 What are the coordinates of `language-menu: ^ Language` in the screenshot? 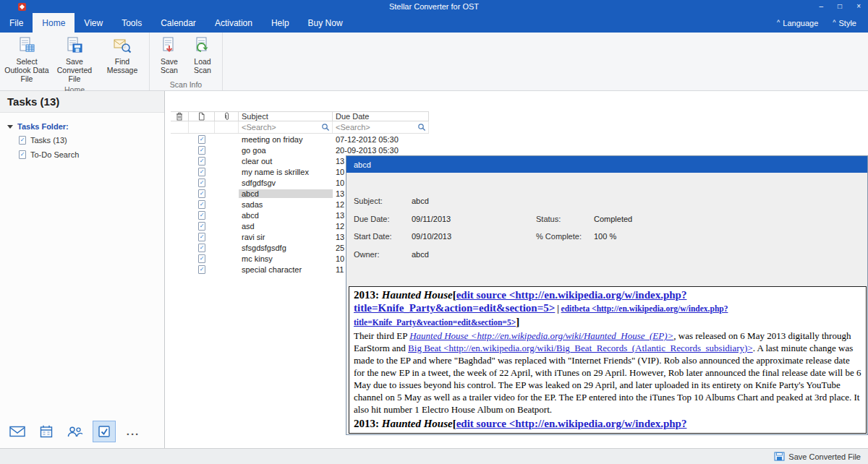 It's located at (797, 23).